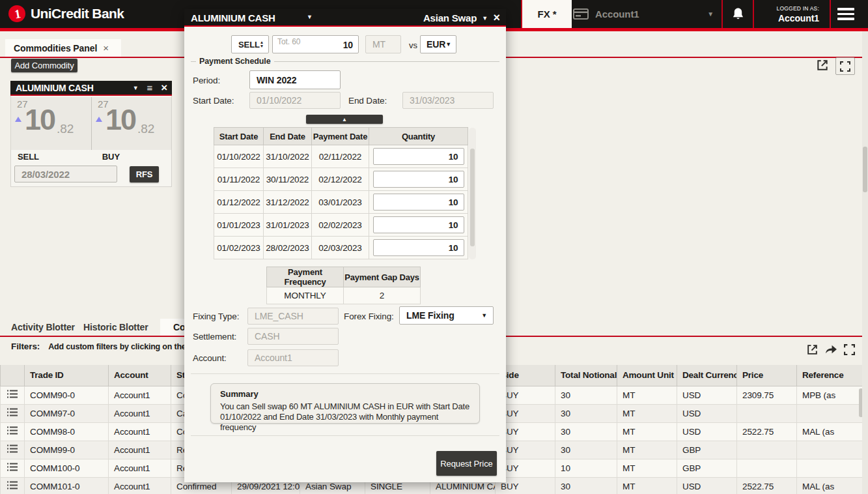 This screenshot has height=494, width=868. Describe the element at coordinates (845, 66) in the screenshot. I see `fullscreen-button` at that location.